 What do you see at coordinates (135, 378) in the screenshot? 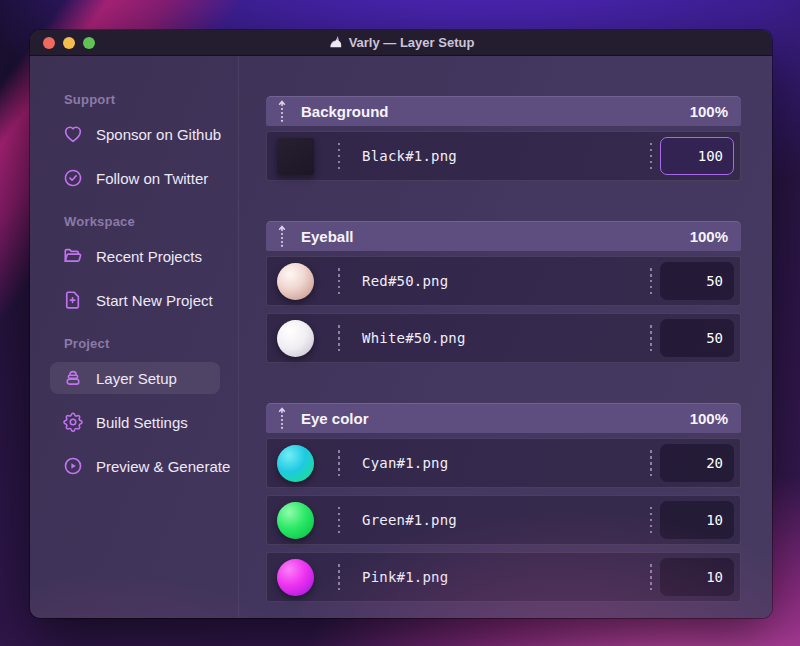
I see `sidebar-item-layer-setup: Layer Setup` at bounding box center [135, 378].